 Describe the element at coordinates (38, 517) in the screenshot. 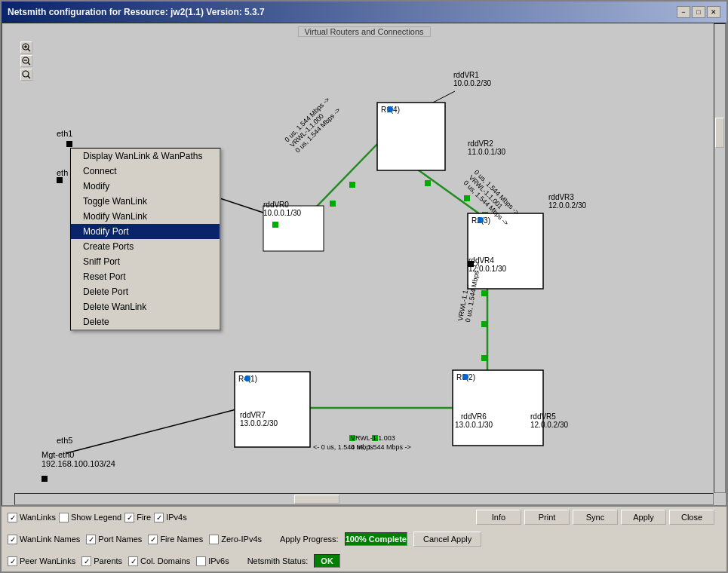

I see `wanlinks-label: WanLinks` at that location.